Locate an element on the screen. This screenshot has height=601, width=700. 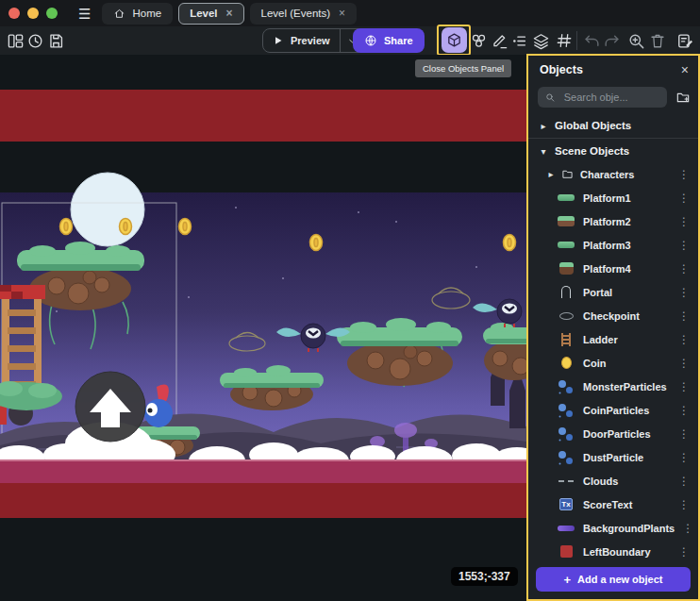
object-label: Clouds is located at coordinates (600, 481).